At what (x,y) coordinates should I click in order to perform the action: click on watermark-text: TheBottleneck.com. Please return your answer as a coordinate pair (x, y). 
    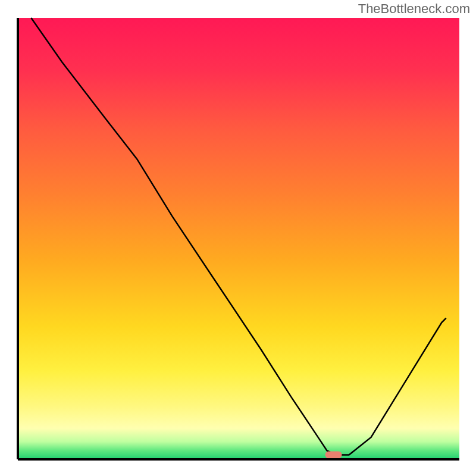
    Looking at the image, I should click on (414, 9).